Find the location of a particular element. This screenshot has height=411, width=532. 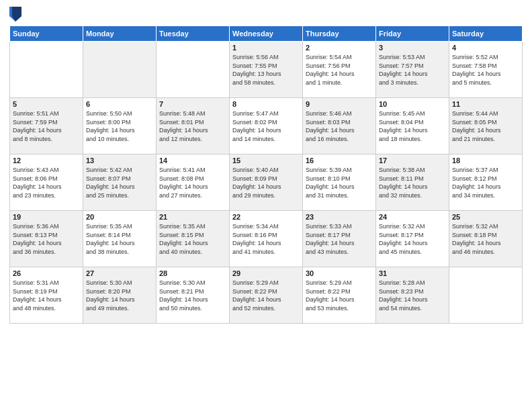

day-info: Sunrise: 5:46 AMSunset: 8:03 PMDaylight:… is located at coordinates (339, 126).